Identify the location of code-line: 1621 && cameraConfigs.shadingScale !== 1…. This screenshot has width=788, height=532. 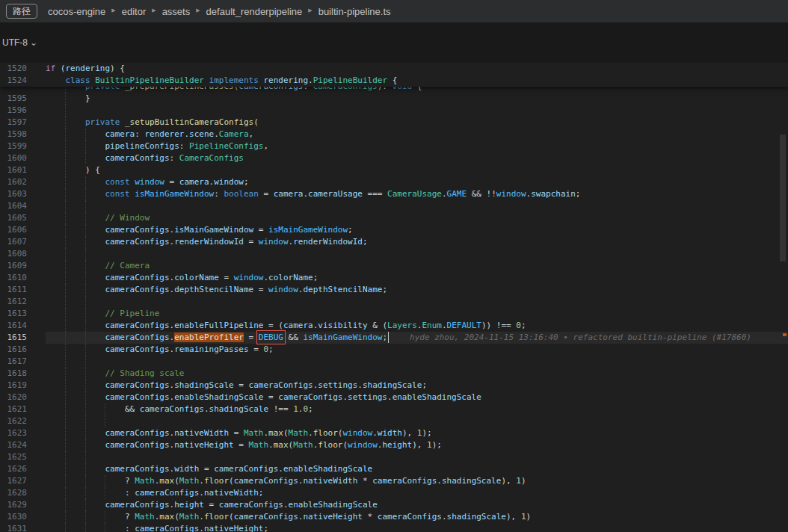
(394, 409).